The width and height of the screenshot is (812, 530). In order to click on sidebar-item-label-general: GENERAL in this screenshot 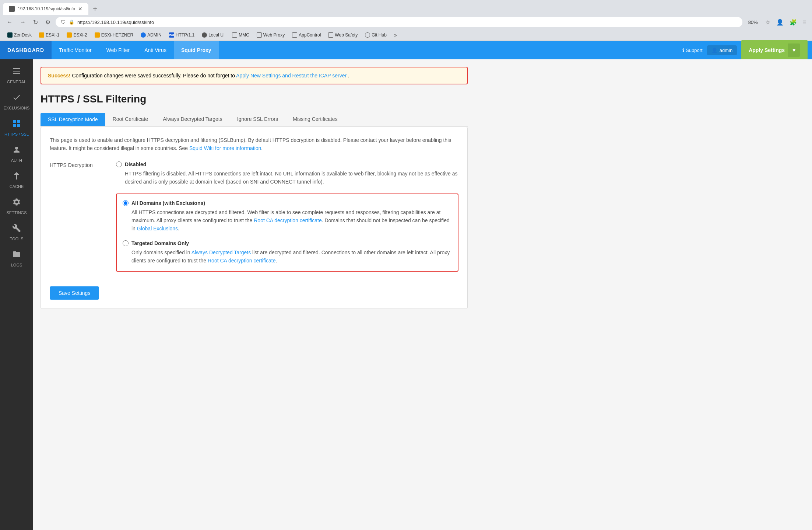, I will do `click(17, 82)`.